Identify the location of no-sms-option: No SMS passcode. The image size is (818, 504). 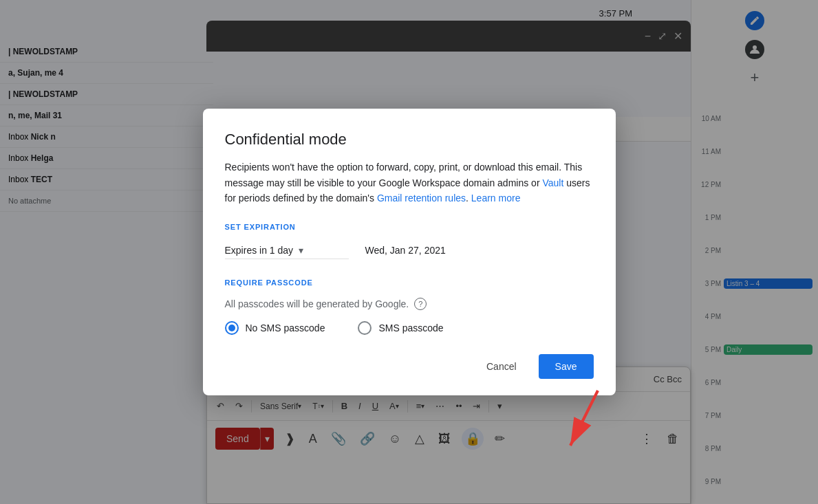
(275, 328).